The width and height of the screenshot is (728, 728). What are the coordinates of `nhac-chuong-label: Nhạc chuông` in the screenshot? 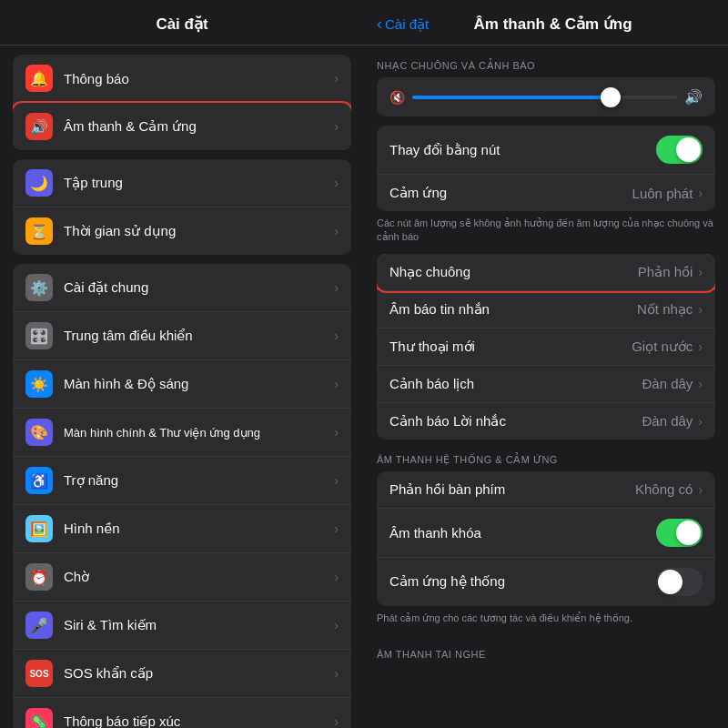 It's located at (513, 272).